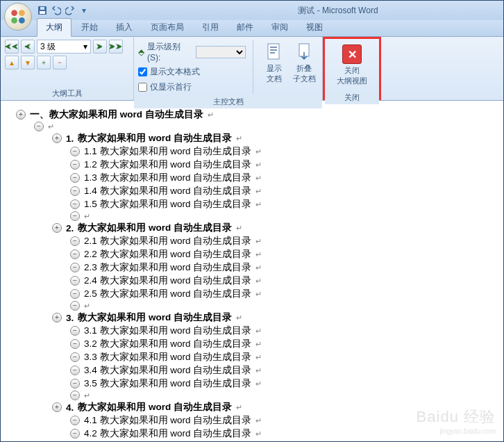 The image size is (504, 442). What do you see at coordinates (168, 165) in the screenshot?
I see `heading-3-text: 1.2 教大家如果和用 word 自动生成目录` at bounding box center [168, 165].